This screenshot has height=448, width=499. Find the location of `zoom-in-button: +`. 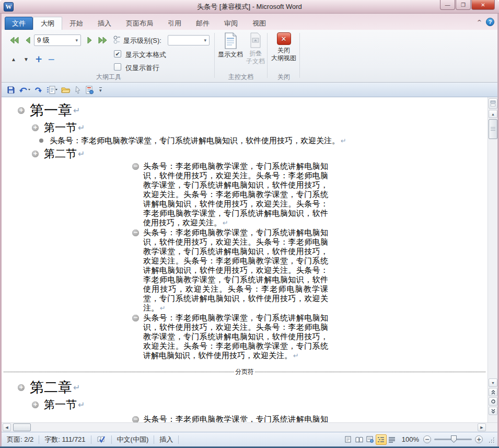

zoom-in-button: + is located at coordinates (479, 439).